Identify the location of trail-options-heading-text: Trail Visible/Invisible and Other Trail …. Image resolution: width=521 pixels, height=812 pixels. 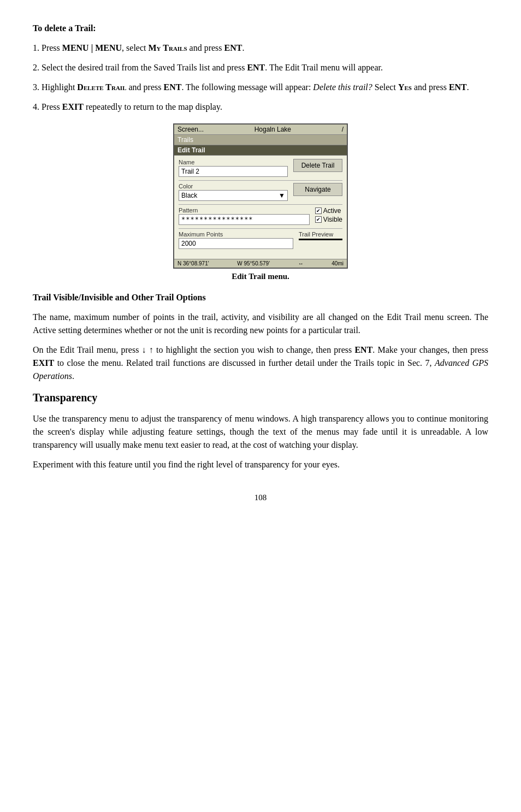
(119, 297).